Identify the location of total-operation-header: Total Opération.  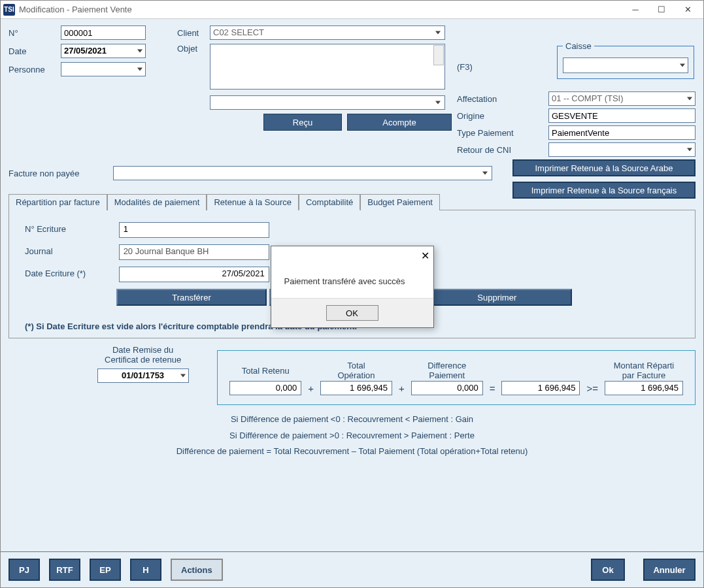
(356, 370).